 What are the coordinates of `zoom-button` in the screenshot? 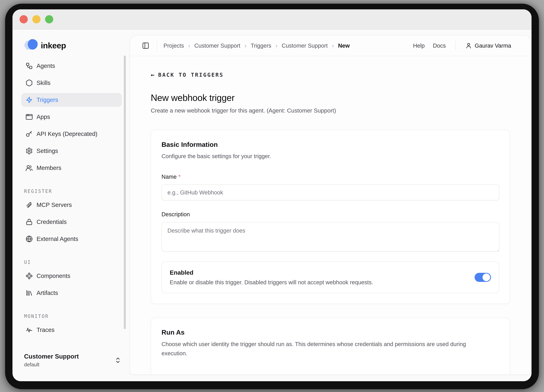 It's located at (49, 19).